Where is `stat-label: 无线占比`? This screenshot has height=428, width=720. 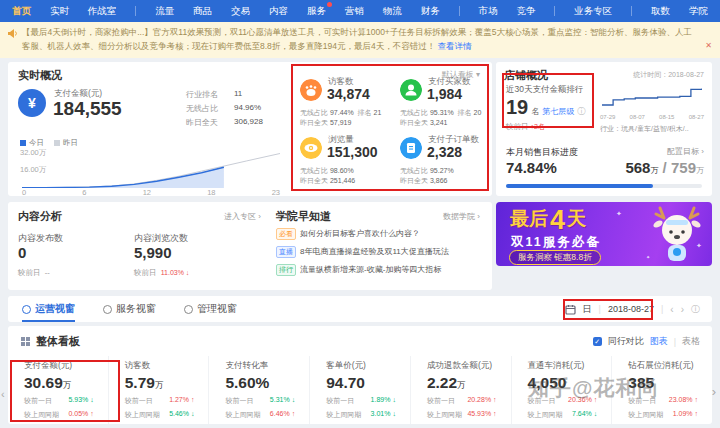
stat-label: 无线占比 is located at coordinates (210, 108).